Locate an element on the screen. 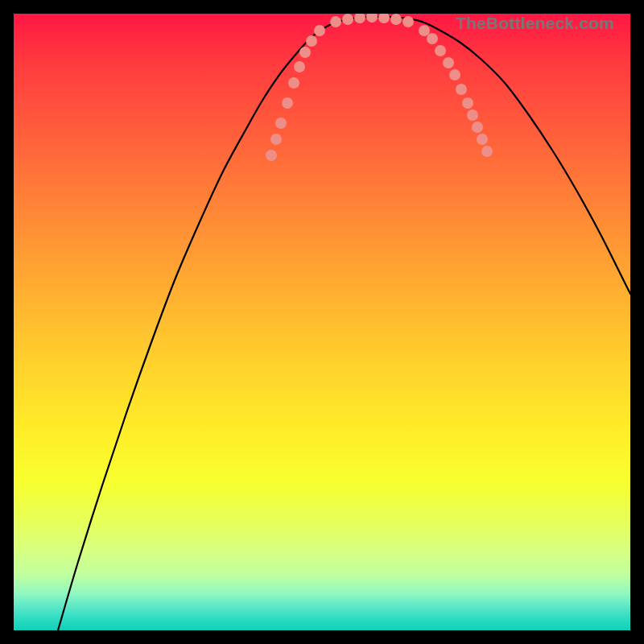  dots-bottom-marks is located at coordinates (372, 21).